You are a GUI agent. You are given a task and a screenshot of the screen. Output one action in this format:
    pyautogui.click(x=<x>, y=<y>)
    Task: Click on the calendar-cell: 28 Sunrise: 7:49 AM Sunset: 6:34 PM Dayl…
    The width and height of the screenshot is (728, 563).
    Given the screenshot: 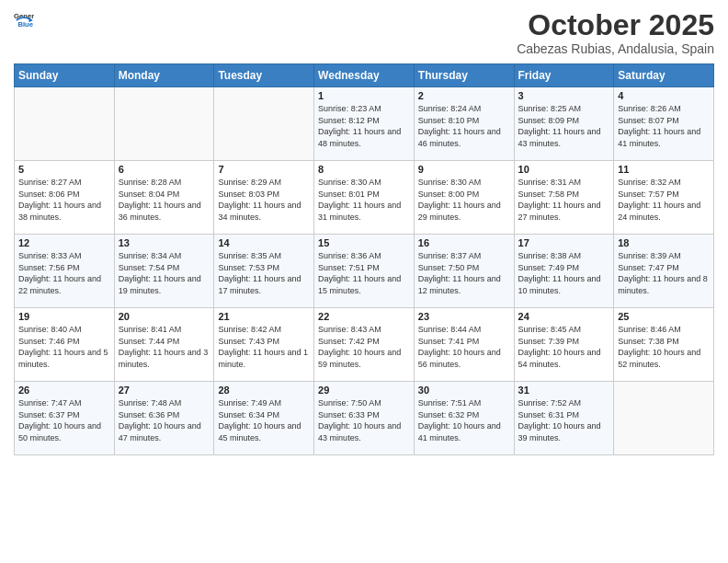 What is the action you would take?
    pyautogui.click(x=265, y=419)
    